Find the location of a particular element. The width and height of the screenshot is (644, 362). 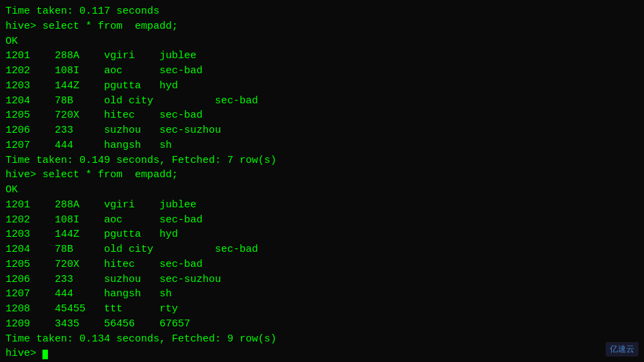

terminal-line: Time taken: 0.149 seconds, Fetched: 7 ro… is located at coordinates (322, 161).